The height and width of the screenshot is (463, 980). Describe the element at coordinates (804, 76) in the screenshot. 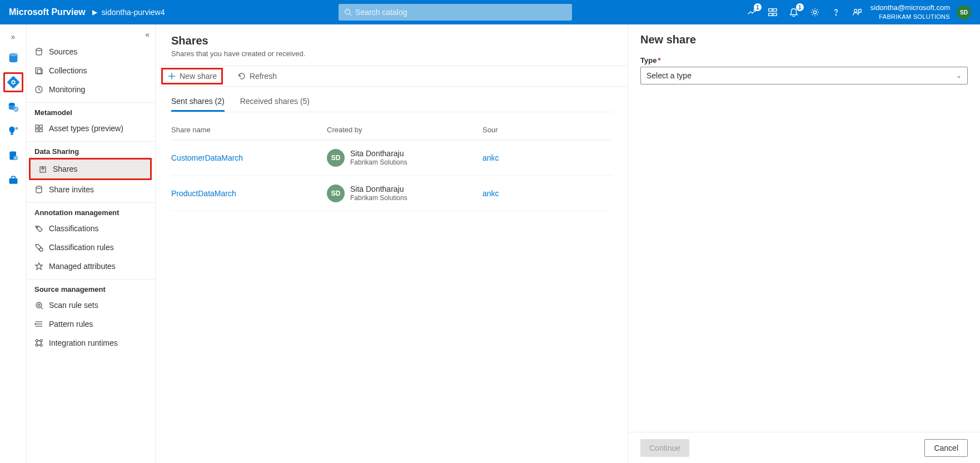

I see `type-select: Select a type ⌄` at that location.